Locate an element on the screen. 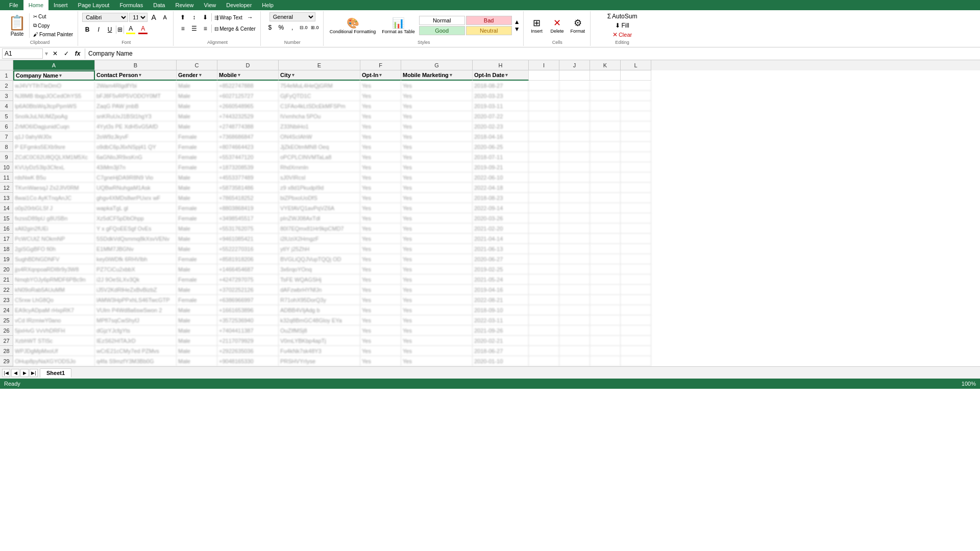 The height and width of the screenshot is (551, 980). cell-row17-col2: 5SDdkVdQsmmq8kXsvVENv is located at coordinates (136, 239).